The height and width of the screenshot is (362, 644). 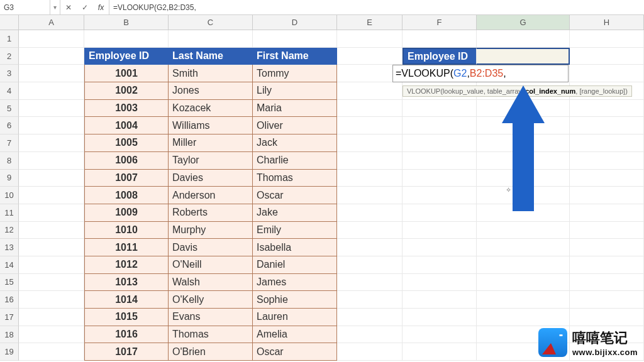 I want to click on table-cell: Sophie, so click(x=295, y=300).